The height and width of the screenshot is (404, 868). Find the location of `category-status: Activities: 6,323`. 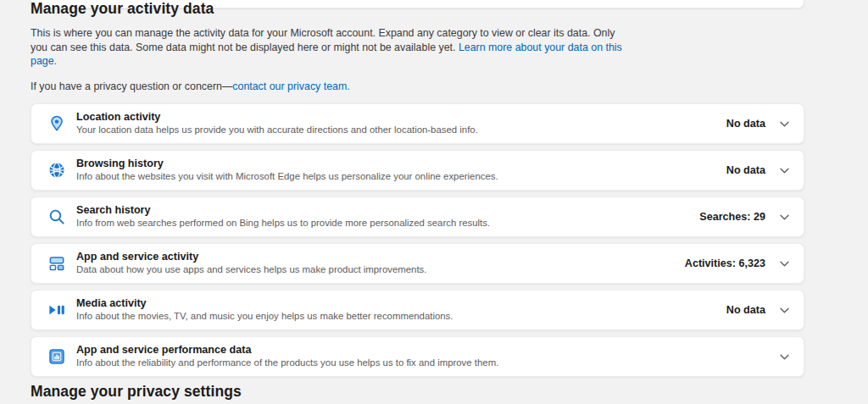

category-status: Activities: 6,323 is located at coordinates (726, 263).